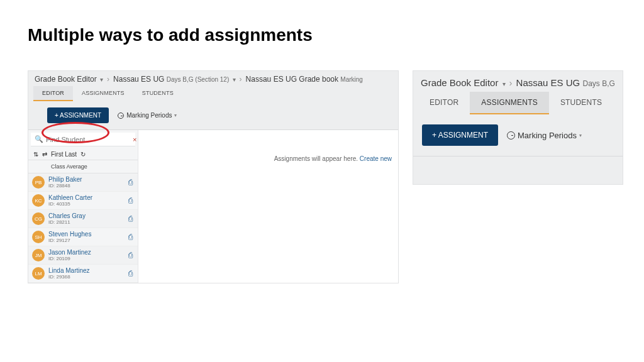 The image size is (644, 362). Describe the element at coordinates (566, 83) in the screenshot. I see `breadcrumb-class: Nassau ES UG Days B,G` at that location.